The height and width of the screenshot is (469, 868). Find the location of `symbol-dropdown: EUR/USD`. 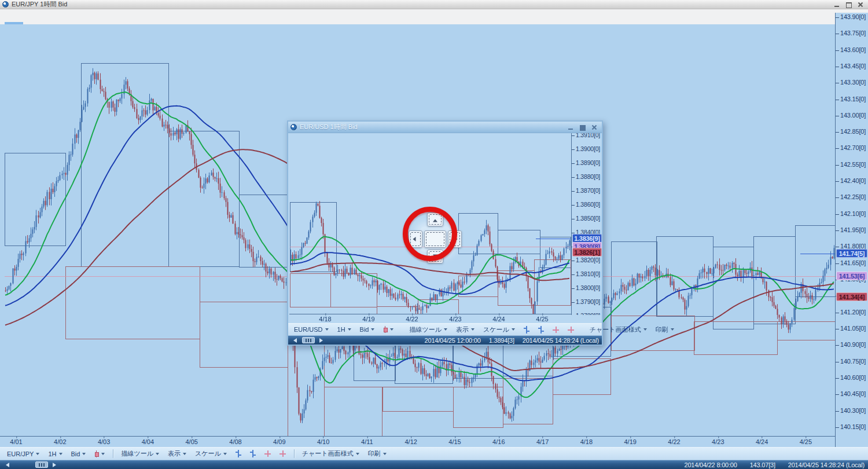

symbol-dropdown: EUR/USD is located at coordinates (311, 329).